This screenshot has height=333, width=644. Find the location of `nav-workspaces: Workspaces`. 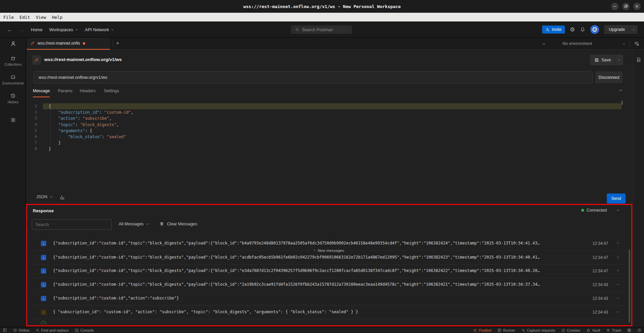

nav-workspaces: Workspaces is located at coordinates (64, 30).